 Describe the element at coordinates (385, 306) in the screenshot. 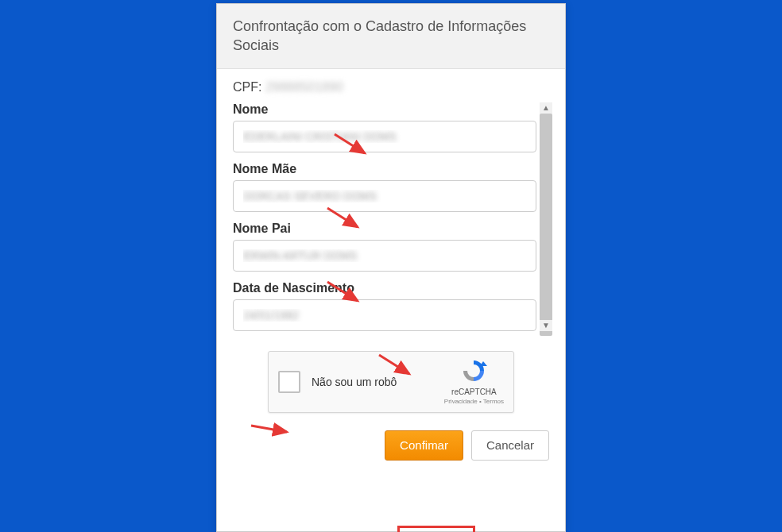

I see `field-data-nascimento: Data de Nascimento` at that location.